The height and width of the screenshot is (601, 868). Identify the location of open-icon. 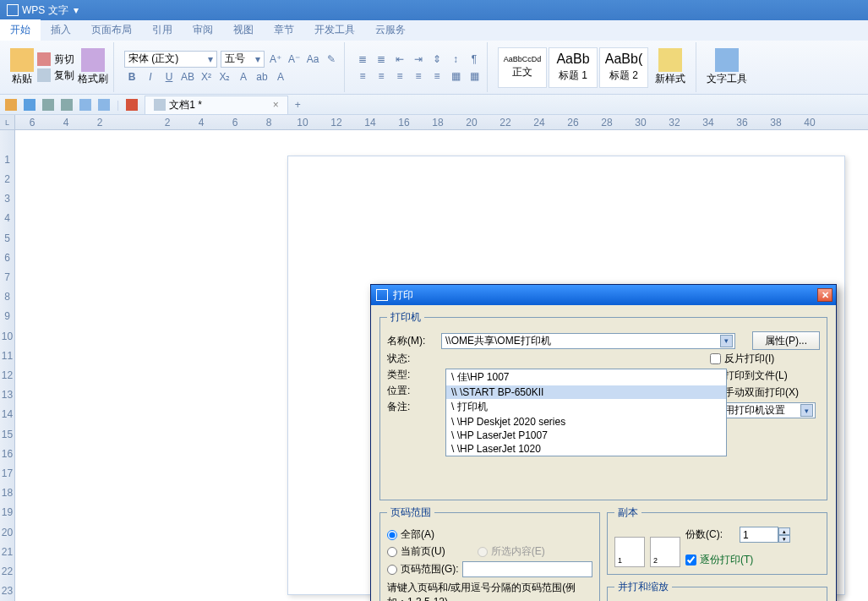
(11, 105).